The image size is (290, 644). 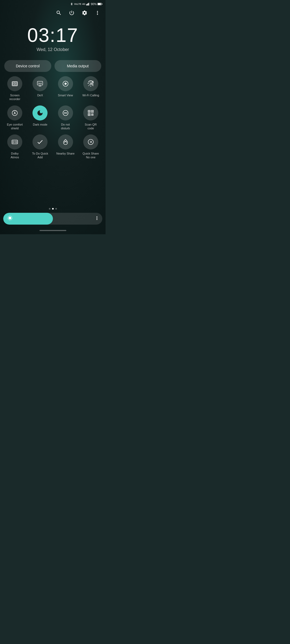 I want to click on battery-indicator: 90%, so click(x=94, y=4).